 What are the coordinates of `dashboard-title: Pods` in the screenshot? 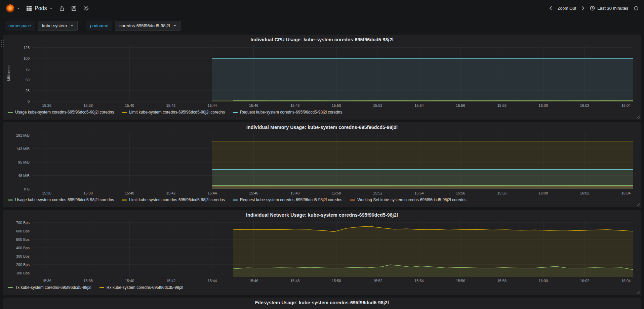 It's located at (41, 8).